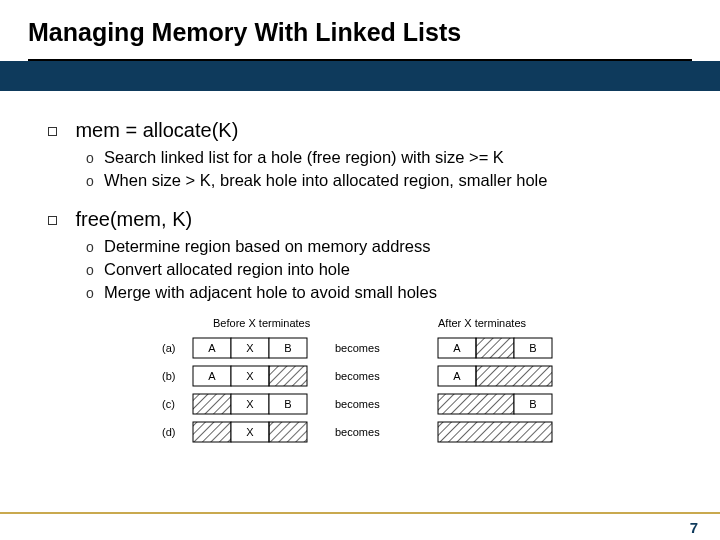  I want to click on diagram-row-label: (c), so click(168, 404).